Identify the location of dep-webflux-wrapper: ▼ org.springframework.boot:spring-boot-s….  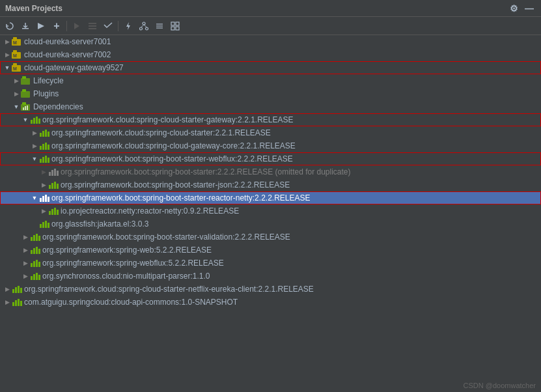
(271, 159).